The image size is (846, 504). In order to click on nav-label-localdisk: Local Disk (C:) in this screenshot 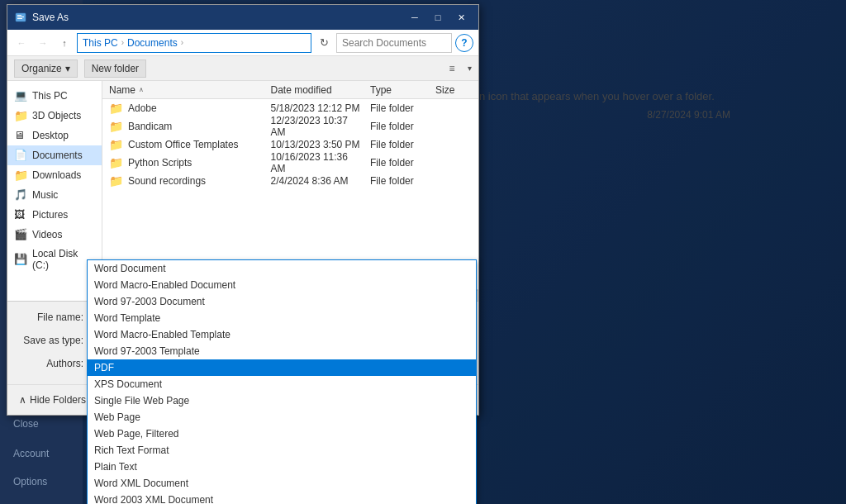, I will do `click(64, 259)`.